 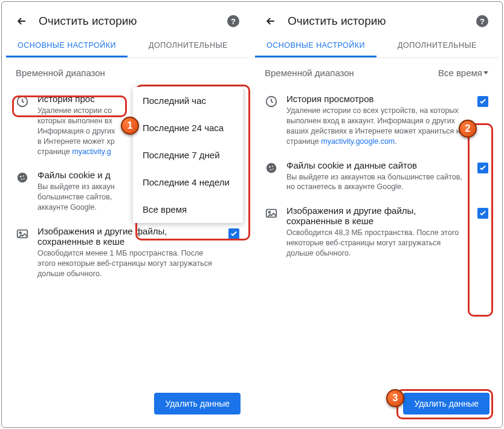 I want to click on activity-link: myactivity.google.com, so click(x=358, y=141).